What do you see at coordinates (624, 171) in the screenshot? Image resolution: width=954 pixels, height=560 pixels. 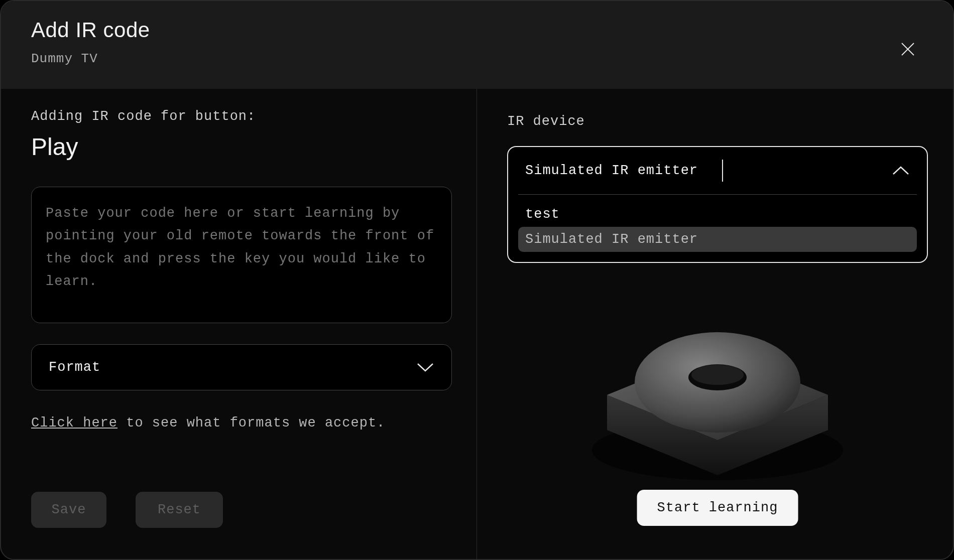 I see `ir-device-selected: Simulated IR emitter` at bounding box center [624, 171].